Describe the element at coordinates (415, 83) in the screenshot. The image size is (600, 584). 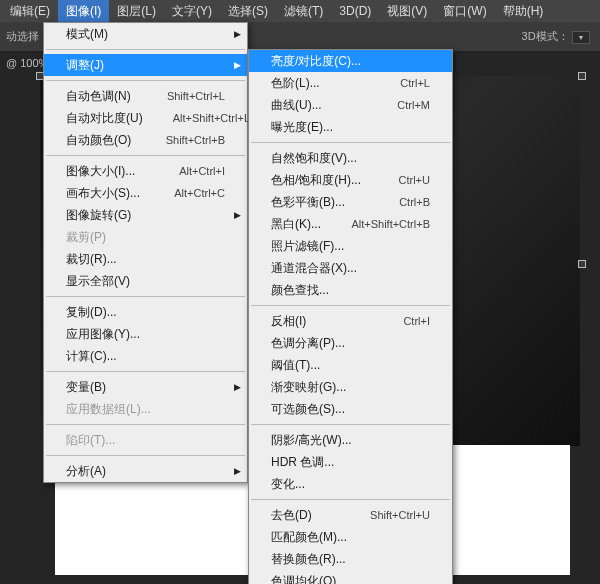
I see `menu-item-shortcut: Ctrl+L` at that location.